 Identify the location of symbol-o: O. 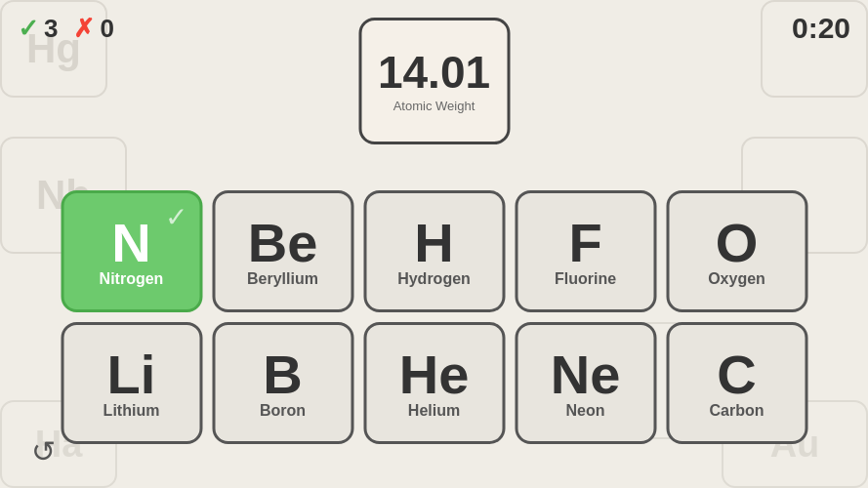
(737, 243).